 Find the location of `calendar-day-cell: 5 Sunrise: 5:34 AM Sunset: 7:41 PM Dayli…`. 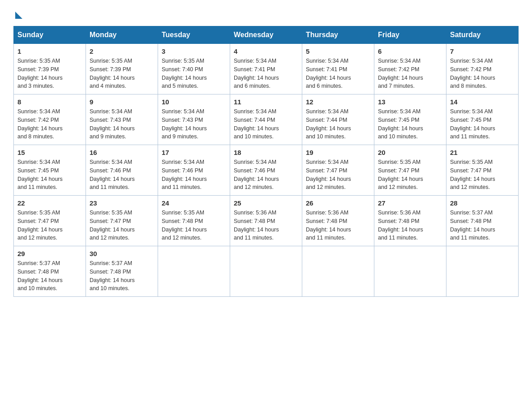

calendar-day-cell: 5 Sunrise: 5:34 AM Sunset: 7:41 PM Dayli… is located at coordinates (339, 69).